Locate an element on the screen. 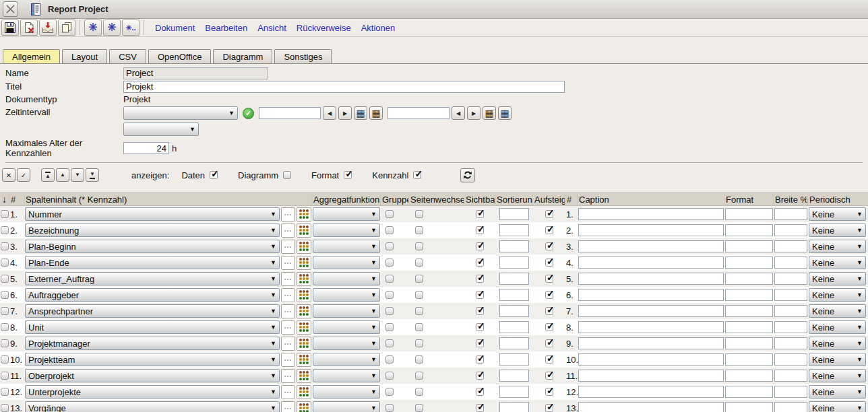 The width and height of the screenshot is (868, 412). zeitintervall-unit-select: ▼ is located at coordinates (161, 129).